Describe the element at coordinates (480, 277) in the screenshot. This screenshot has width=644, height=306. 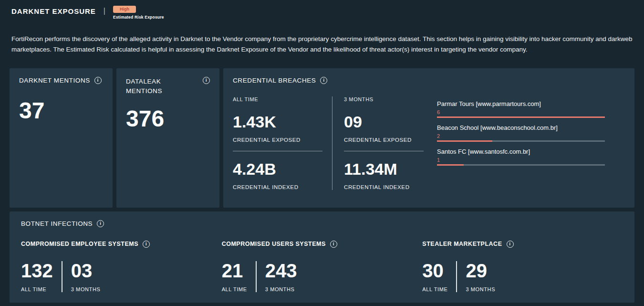
I see `three-months-stat: 29 3 MONTHS` at that location.